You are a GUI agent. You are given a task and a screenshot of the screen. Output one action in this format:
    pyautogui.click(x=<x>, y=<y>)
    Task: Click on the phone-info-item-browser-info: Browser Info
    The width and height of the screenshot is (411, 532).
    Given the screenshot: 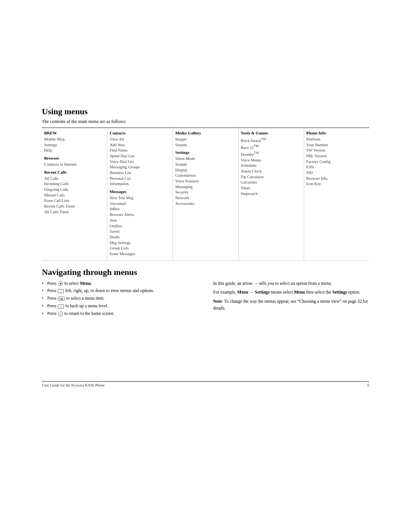 What is the action you would take?
    pyautogui.click(x=336, y=179)
    